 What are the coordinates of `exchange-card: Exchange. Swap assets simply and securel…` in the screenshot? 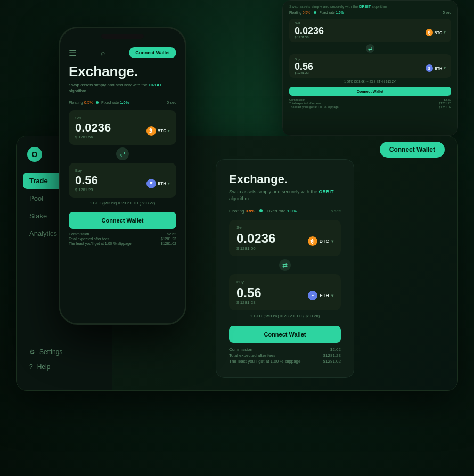 It's located at (285, 268).